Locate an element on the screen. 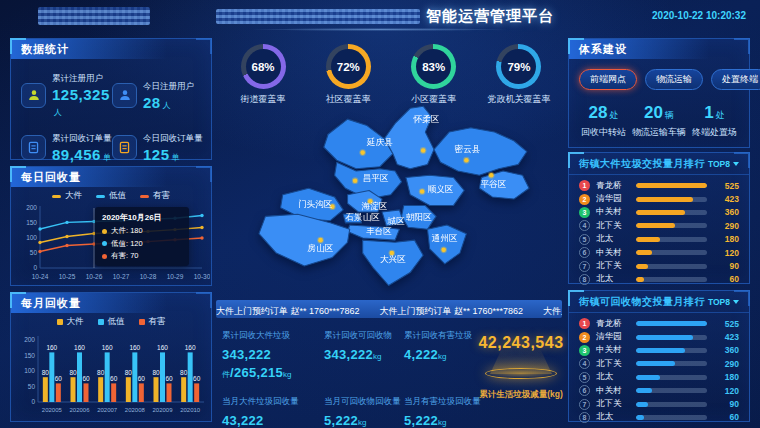  total-reduction-block: 42,243,543 累计生活垃圾减量(kg) is located at coordinates (521, 368).